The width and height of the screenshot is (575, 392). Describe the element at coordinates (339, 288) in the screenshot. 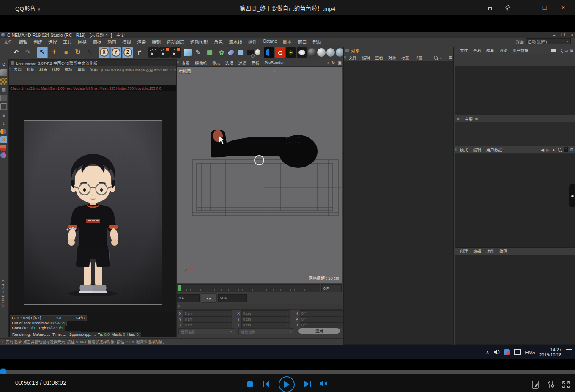

I see `spinner-icon: ↕` at that location.